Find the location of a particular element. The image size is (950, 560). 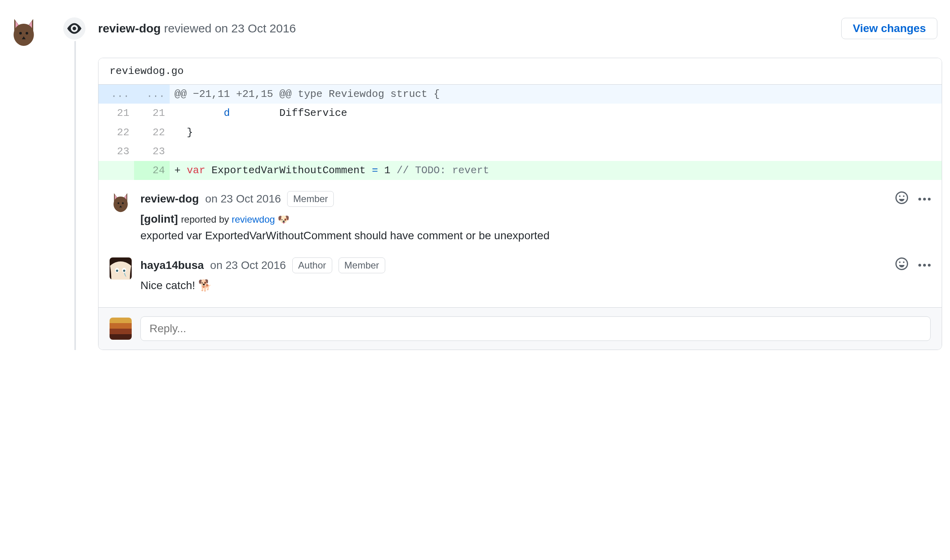

diff-hunk-header: ... ... @@ −21,11 +21,15 @@ type Reviewd… is located at coordinates (520, 94).